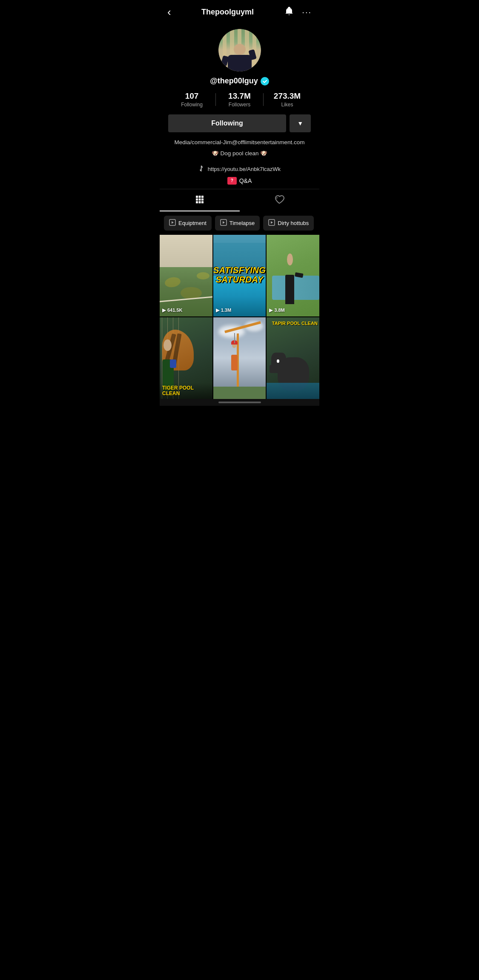 Image resolution: width=479 pixels, height=980 pixels. Describe the element at coordinates (293, 276) in the screenshot. I see `video-thumb-3: ▶ 3.8M` at that location.